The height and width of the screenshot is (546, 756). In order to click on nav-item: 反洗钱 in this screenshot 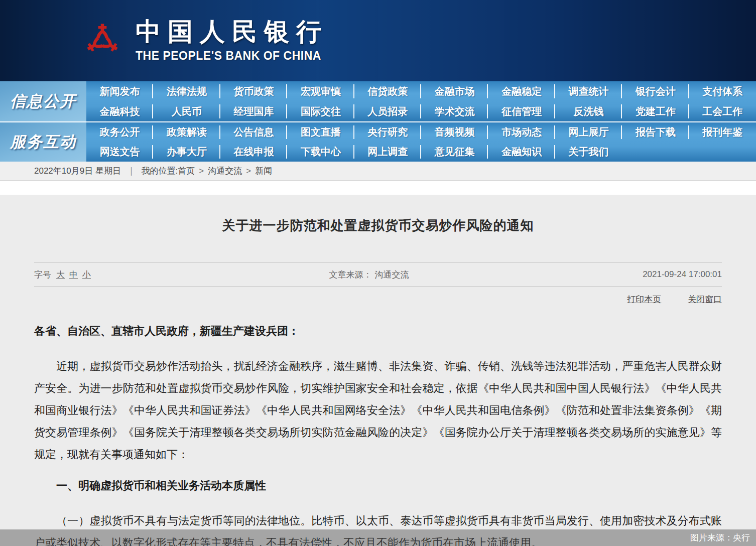, I will do `click(588, 111)`.